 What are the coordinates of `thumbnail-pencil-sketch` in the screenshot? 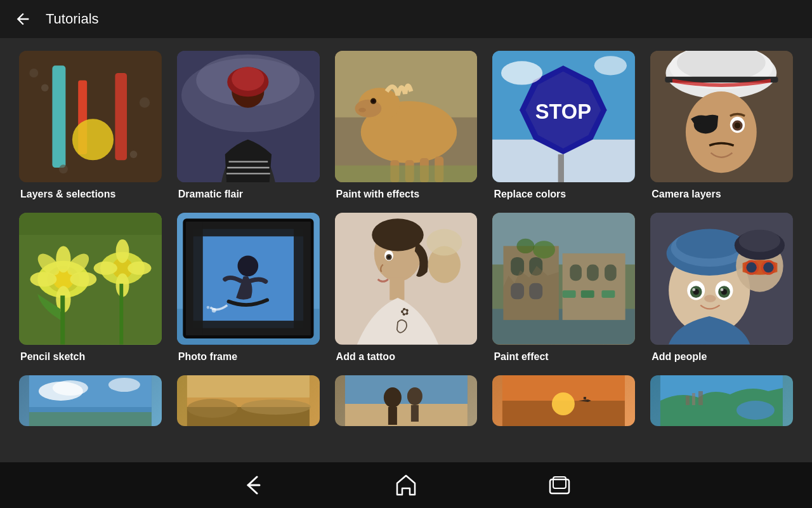 It's located at (90, 278).